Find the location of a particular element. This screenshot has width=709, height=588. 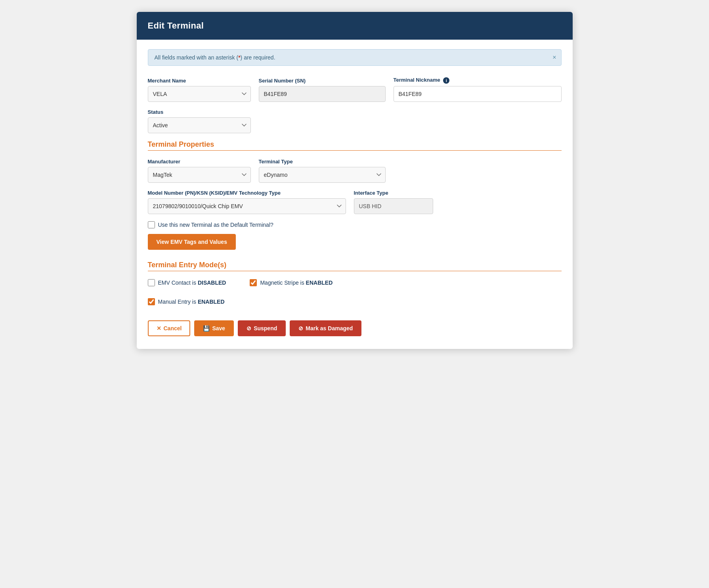

default-terminal-row: Use this new Terminal as the Default Ter… is located at coordinates (355, 225).